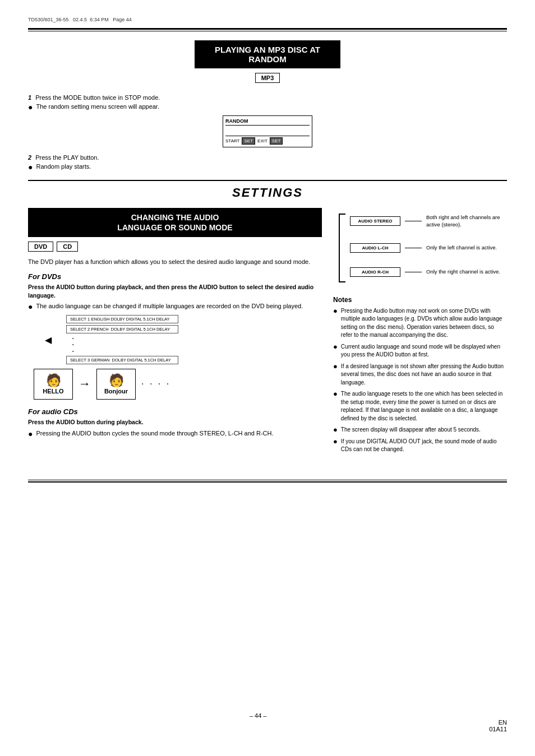 This screenshot has width=535, height=756. Describe the element at coordinates (268, 726) in the screenshot. I see `page-footer: – 44 – EN 01A11` at that location.